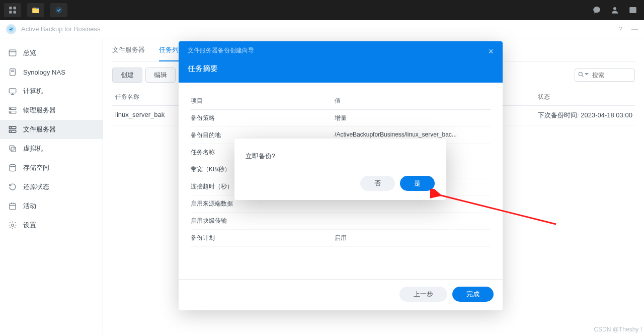  I want to click on summary-val: 增量, so click(413, 118).